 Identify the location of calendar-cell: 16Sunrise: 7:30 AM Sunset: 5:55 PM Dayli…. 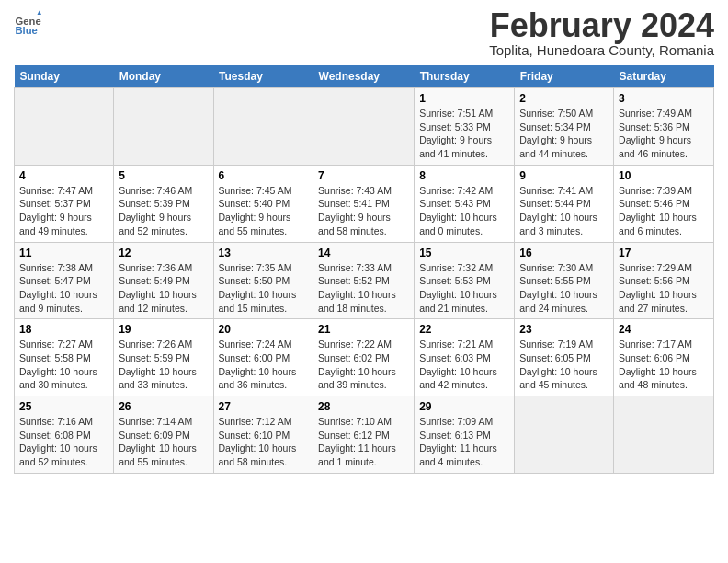
(564, 281).